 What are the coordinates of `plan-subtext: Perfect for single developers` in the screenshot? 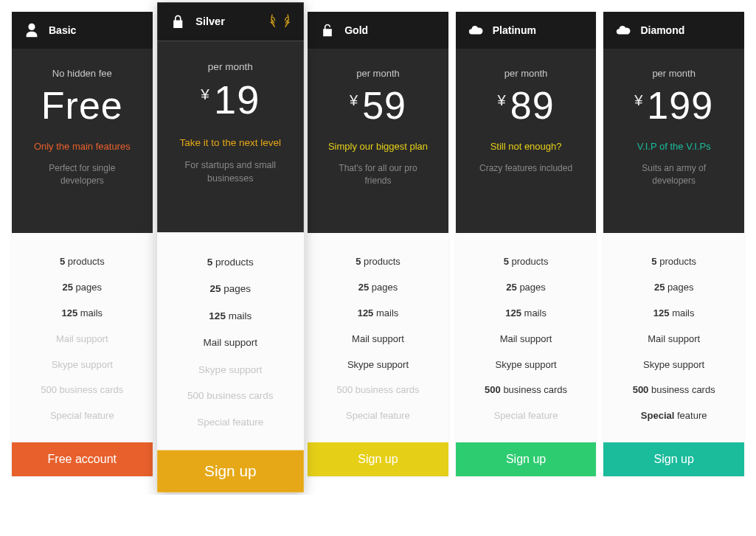 It's located at (82, 175).